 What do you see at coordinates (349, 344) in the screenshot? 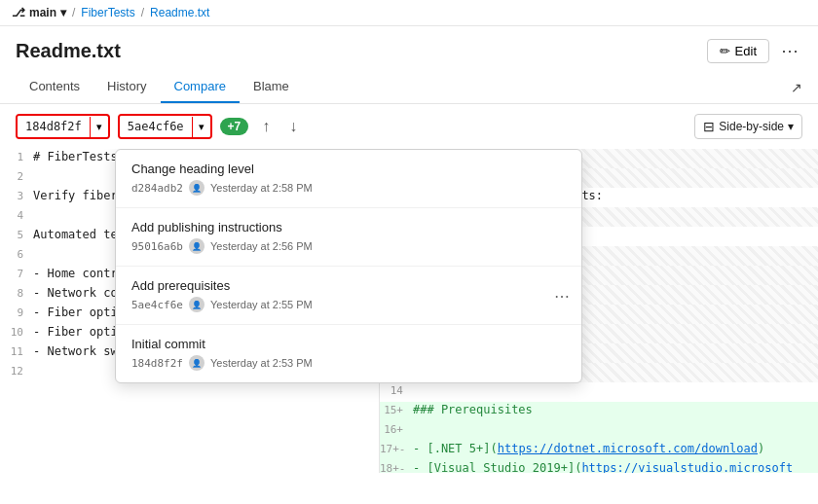
I see `commit-title-4: Initial commit` at bounding box center [349, 344].